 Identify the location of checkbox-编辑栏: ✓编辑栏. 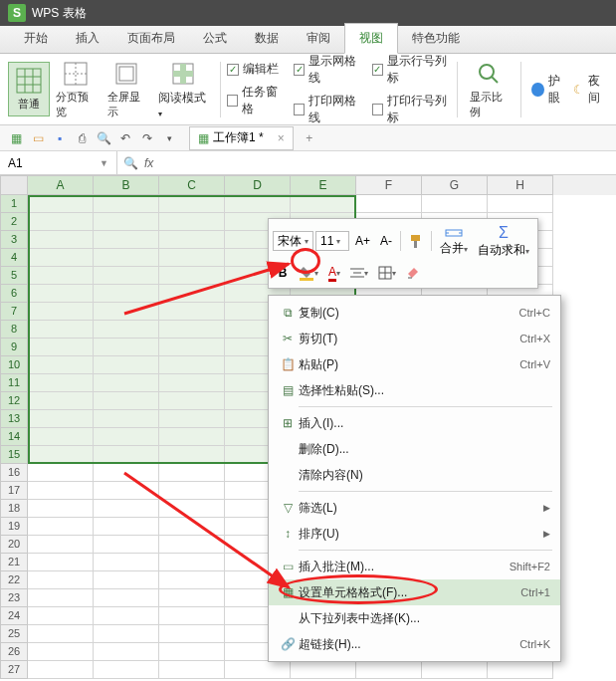
(256, 70).